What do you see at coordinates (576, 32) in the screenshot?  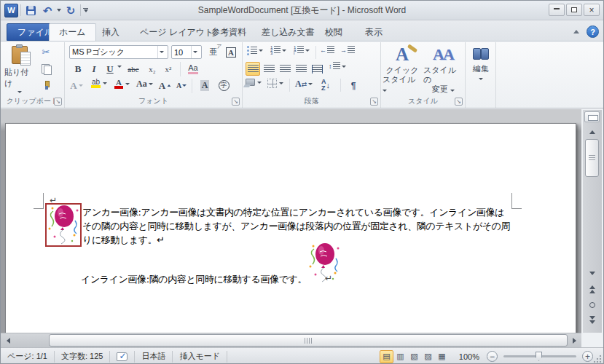 I see `collapse-ribbon-button` at bounding box center [576, 32].